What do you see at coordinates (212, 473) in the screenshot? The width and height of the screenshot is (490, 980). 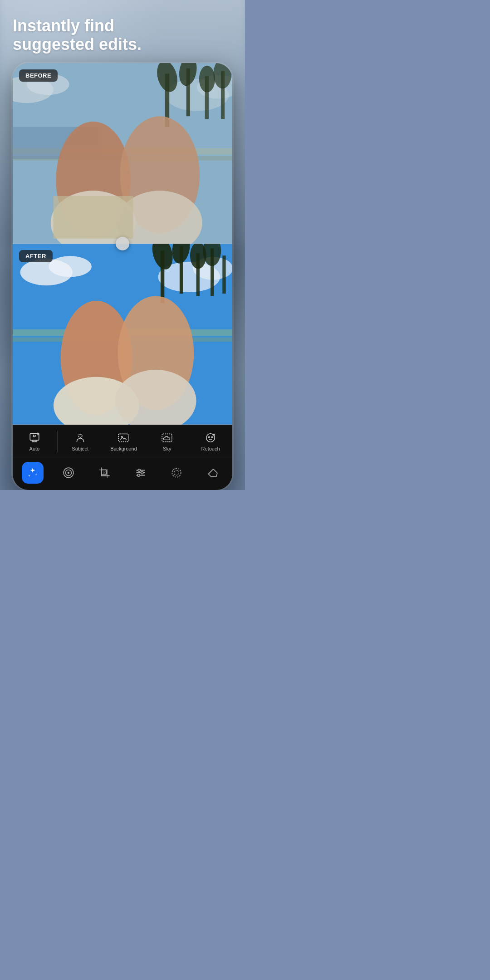 I see `erase-icon` at bounding box center [212, 473].